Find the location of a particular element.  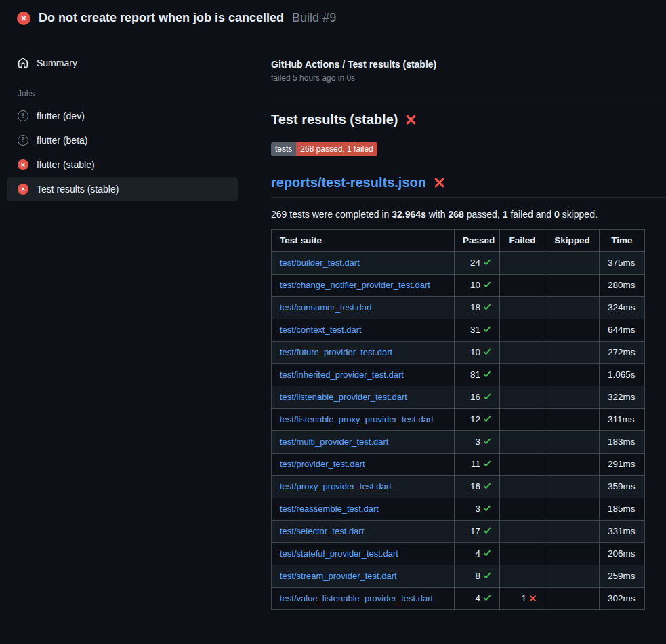

test-suite-link: test/future_provider_test.dart is located at coordinates (336, 353).